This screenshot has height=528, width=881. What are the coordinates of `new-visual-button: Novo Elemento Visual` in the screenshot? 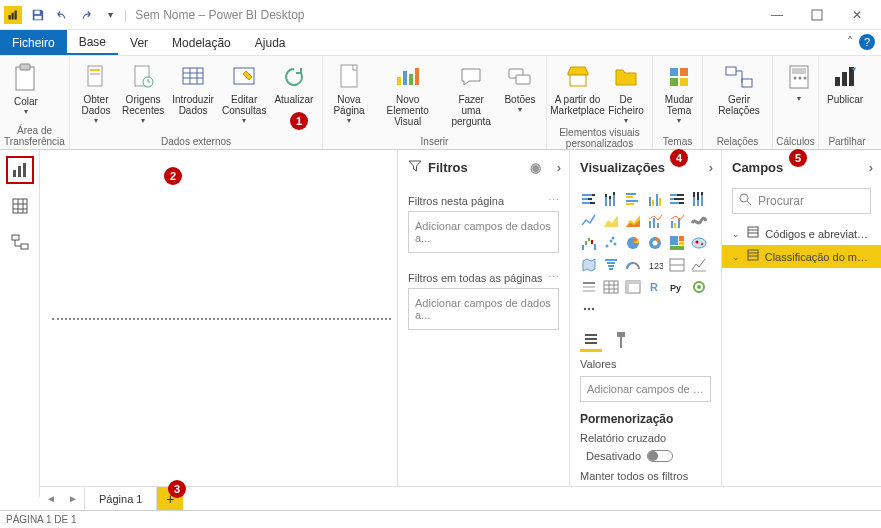 It's located at (408, 94).